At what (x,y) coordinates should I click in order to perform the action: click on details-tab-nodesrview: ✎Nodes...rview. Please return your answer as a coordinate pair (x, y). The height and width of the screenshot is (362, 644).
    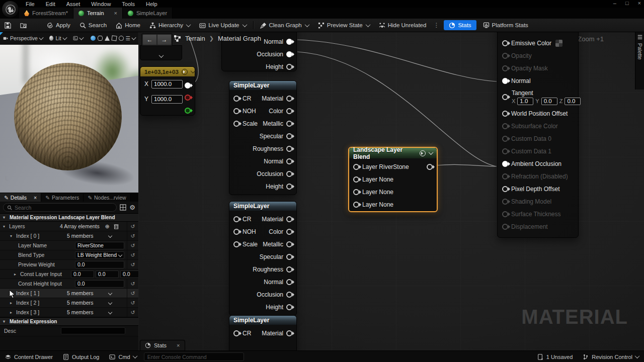
    Looking at the image, I should click on (107, 197).